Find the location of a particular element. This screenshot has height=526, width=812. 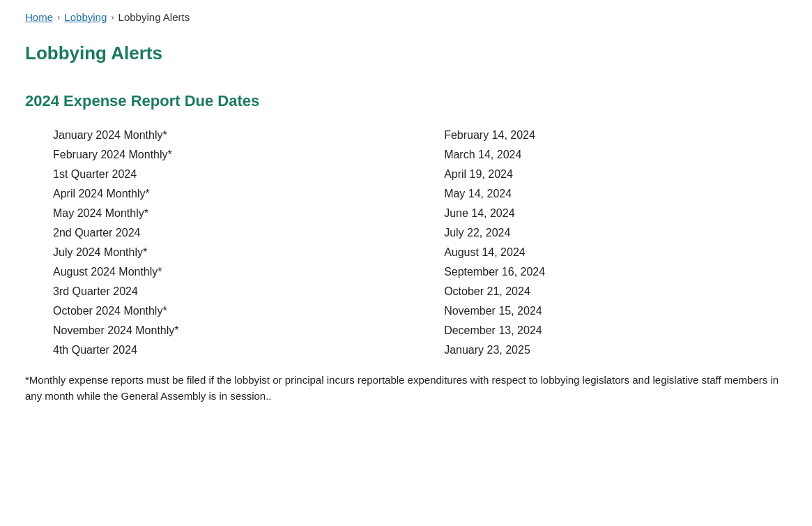

due-date-cell: December 13, 2024 is located at coordinates (615, 331).